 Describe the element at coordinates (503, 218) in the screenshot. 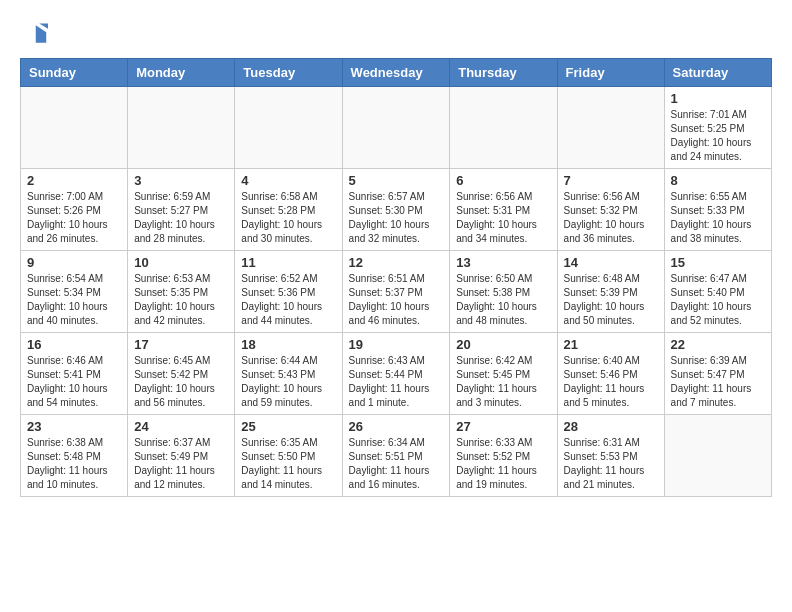

I see `day-info: Sunrise: 6:56 AM Sunset: 5:31 PM Dayligh…` at that location.